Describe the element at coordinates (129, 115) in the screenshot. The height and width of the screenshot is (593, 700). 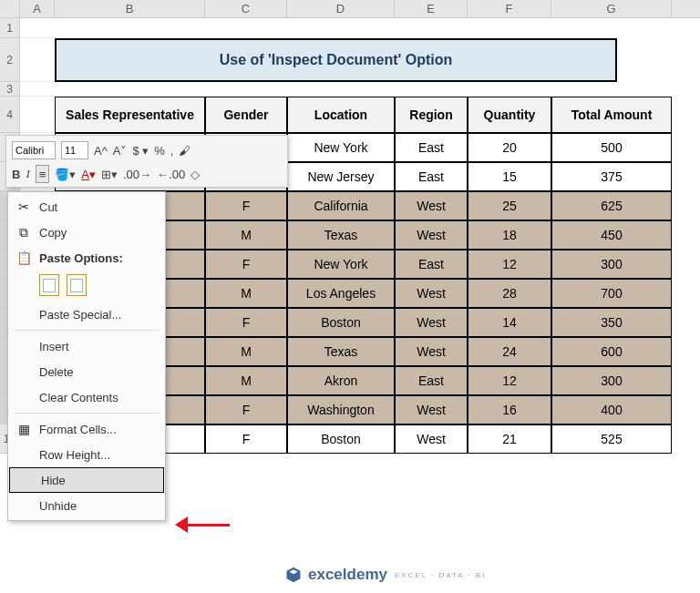
I see `header-rep: Sales Representative` at that location.